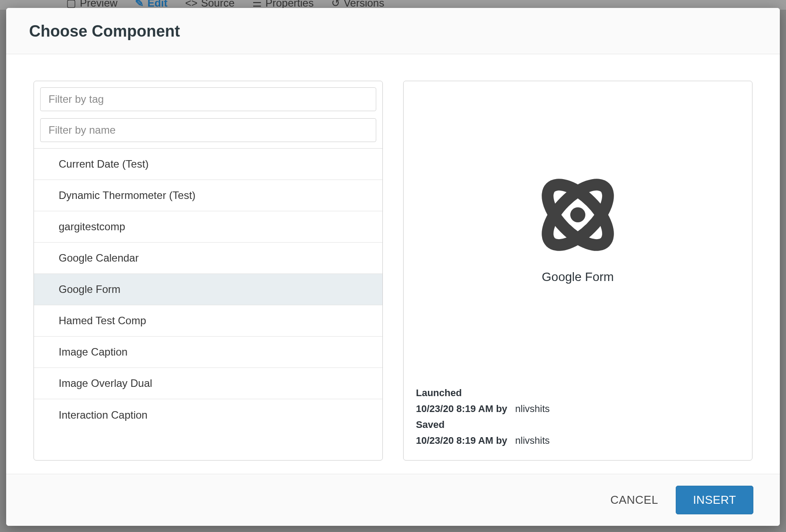 The height and width of the screenshot is (532, 786). What do you see at coordinates (461, 409) in the screenshot?
I see `launched-meta: 10/23/20 8:19 AM by` at bounding box center [461, 409].